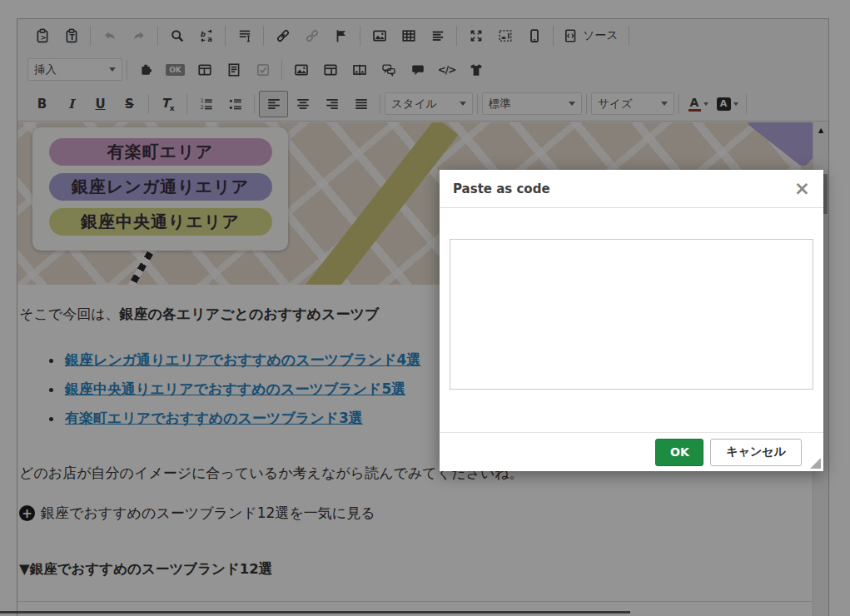  Describe the element at coordinates (631, 189) in the screenshot. I see `dialog-header: Paste as code ×` at that location.